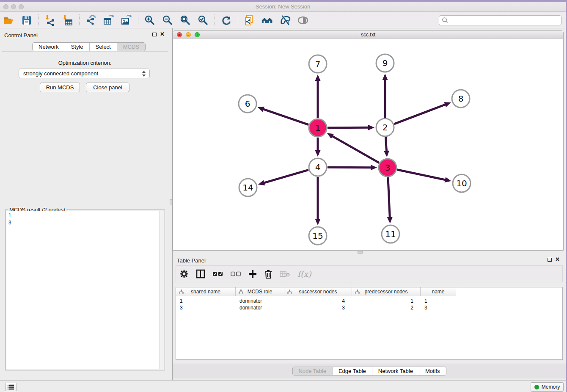 This screenshot has height=392, width=567. Describe the element at coordinates (267, 20) in the screenshot. I see `first-neighbors-icon` at that location.